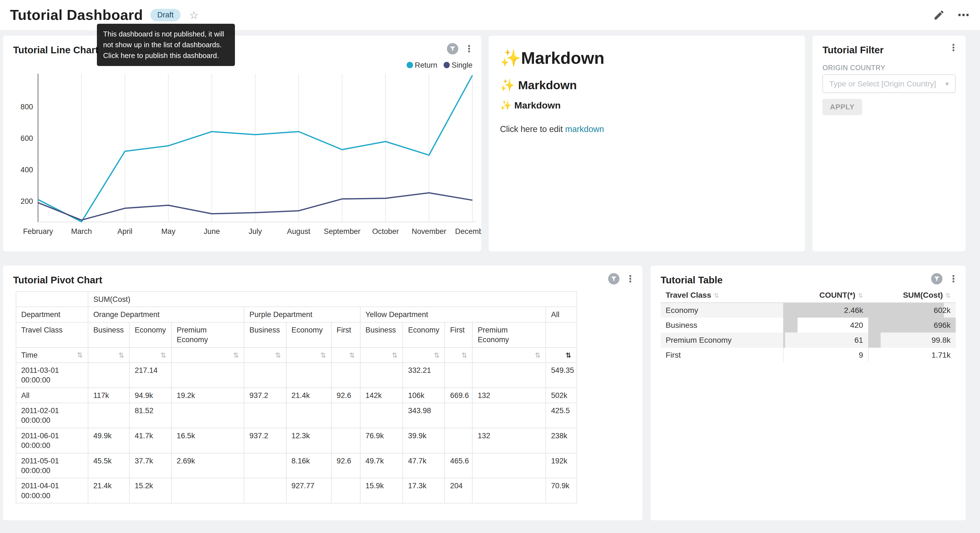 This screenshot has height=533, width=980. Describe the element at coordinates (208, 466) in the screenshot. I see `pivot-value-cell: 2.69k` at that location.